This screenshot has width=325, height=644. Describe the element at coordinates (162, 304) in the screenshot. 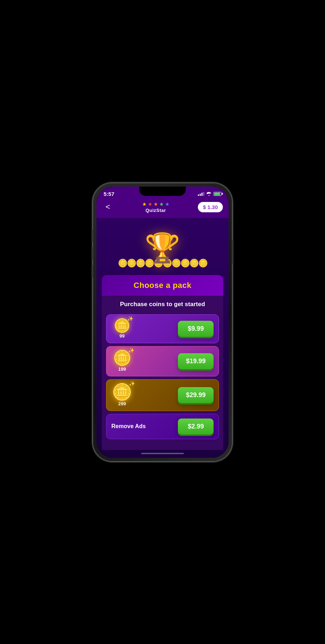

I see `subtitle: Purchase coins to get started` at that location.